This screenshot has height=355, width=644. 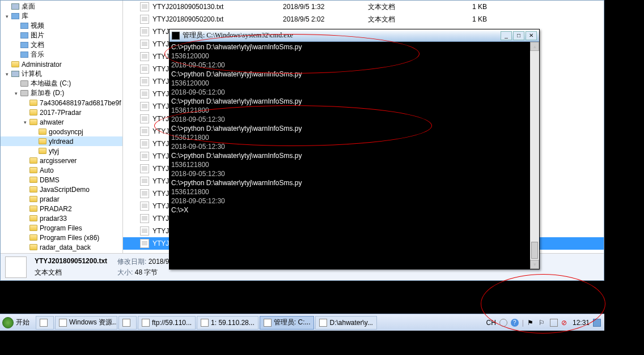 I want to click on tree-item: Administrator, so click(x=61, y=65).